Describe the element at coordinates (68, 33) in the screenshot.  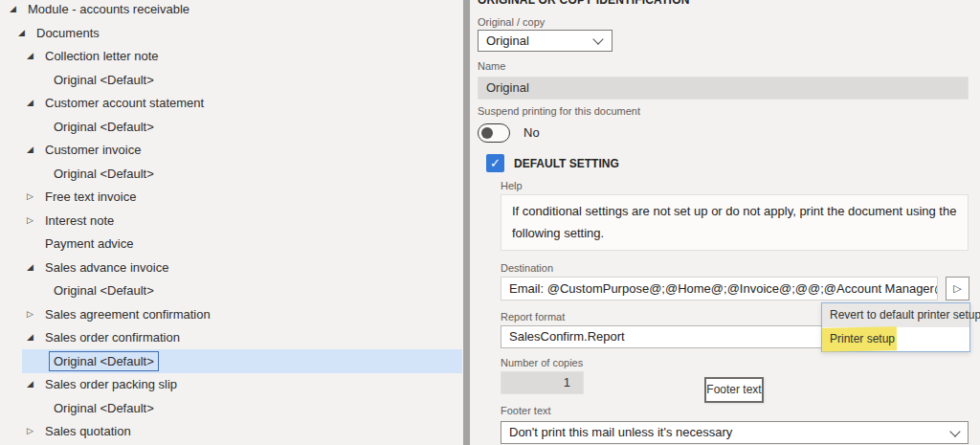
I see `tree-row-label: Documents` at that location.